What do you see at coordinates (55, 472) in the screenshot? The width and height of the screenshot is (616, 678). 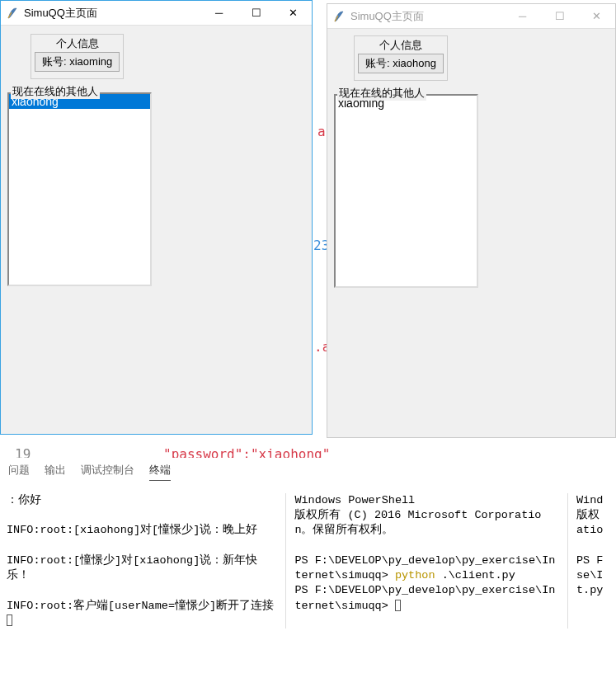 I see `tab-output: 输出` at bounding box center [55, 472].